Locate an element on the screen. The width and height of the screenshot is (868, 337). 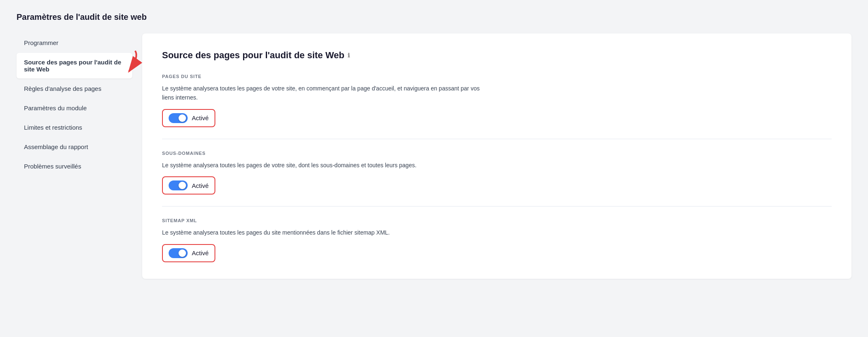
section-title-text: Source des pages pour l'audit de site We… is located at coordinates (253, 55).